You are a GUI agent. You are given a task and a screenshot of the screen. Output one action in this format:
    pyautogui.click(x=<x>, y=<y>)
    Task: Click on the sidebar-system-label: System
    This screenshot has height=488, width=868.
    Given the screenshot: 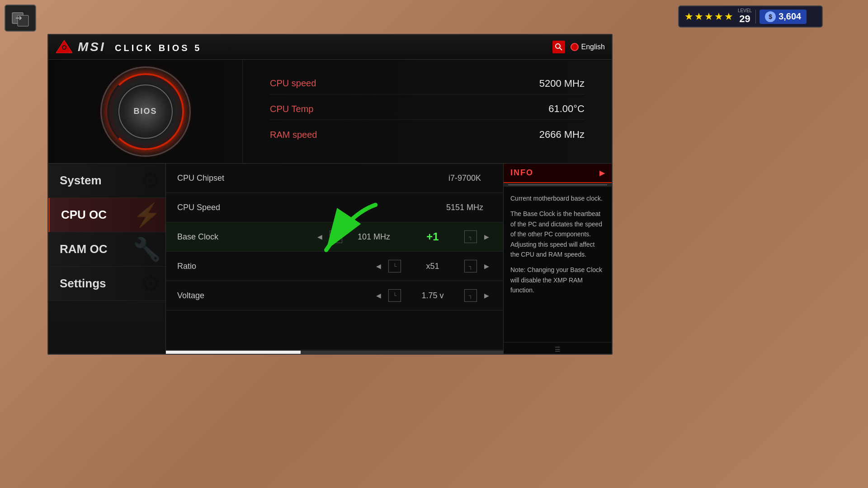 What is the action you would take?
    pyautogui.click(x=80, y=181)
    